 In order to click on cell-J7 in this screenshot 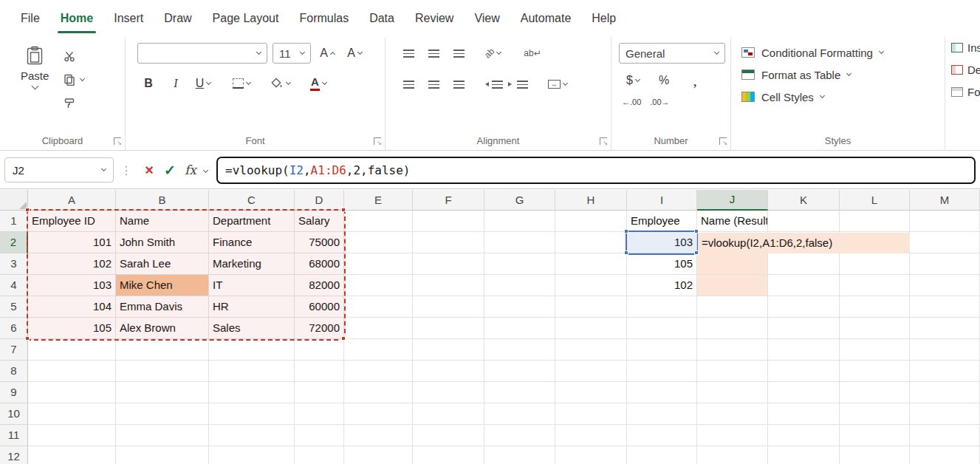, I will do `click(733, 350)`.